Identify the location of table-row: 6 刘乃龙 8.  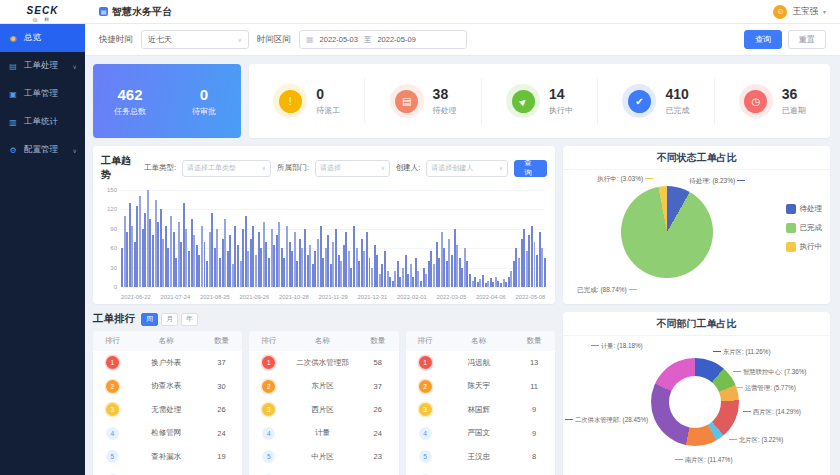
(480, 472).